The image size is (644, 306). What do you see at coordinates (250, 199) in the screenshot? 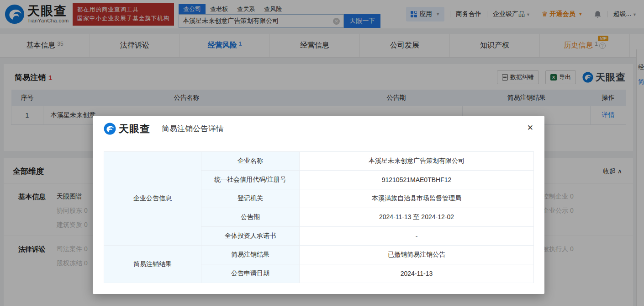
I see `modal-field-label: 登记机关` at bounding box center [250, 199].